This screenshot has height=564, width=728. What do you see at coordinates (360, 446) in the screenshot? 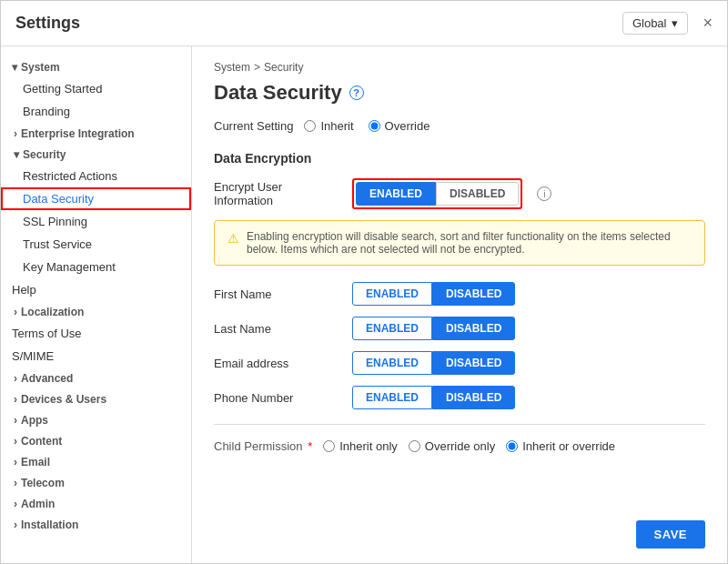
I see `inherit-only-label: Inherit only` at bounding box center [360, 446].